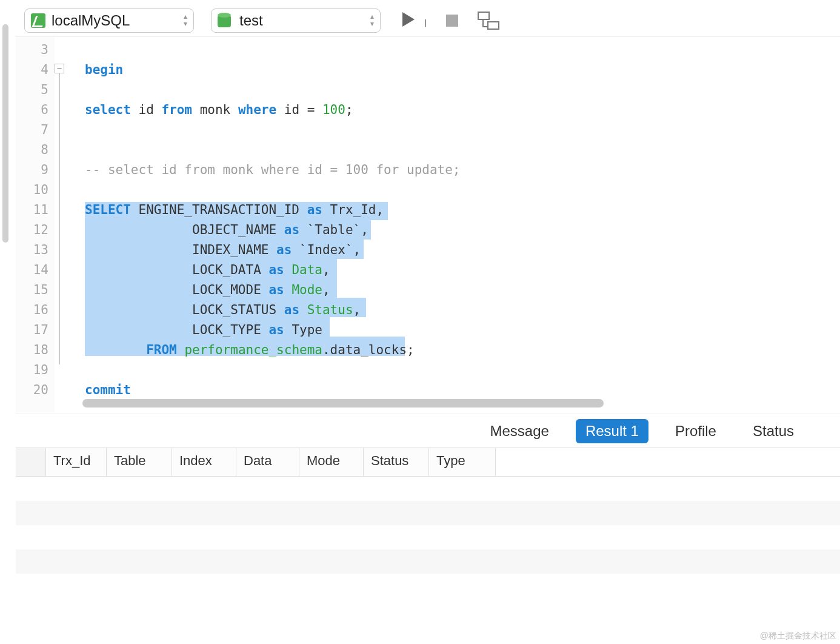  What do you see at coordinates (139, 462) in the screenshot?
I see `col-header: Table` at bounding box center [139, 462].